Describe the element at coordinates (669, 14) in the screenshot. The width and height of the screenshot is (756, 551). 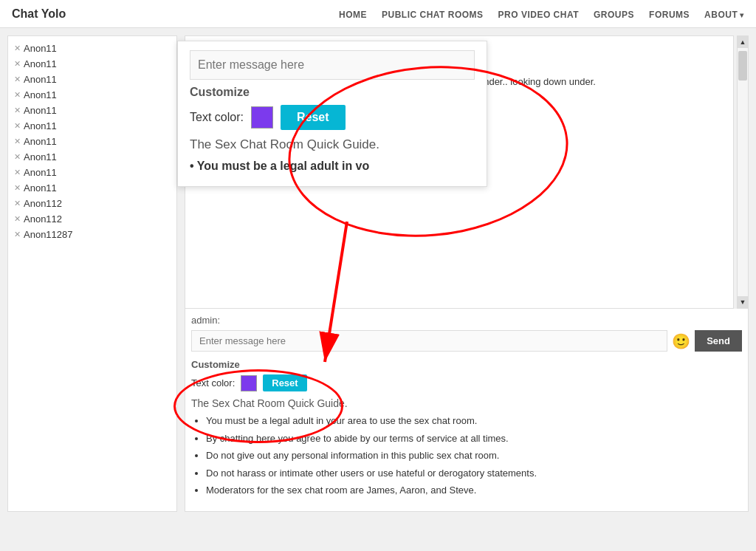
I see `nav-forums: FORUMS` at that location.